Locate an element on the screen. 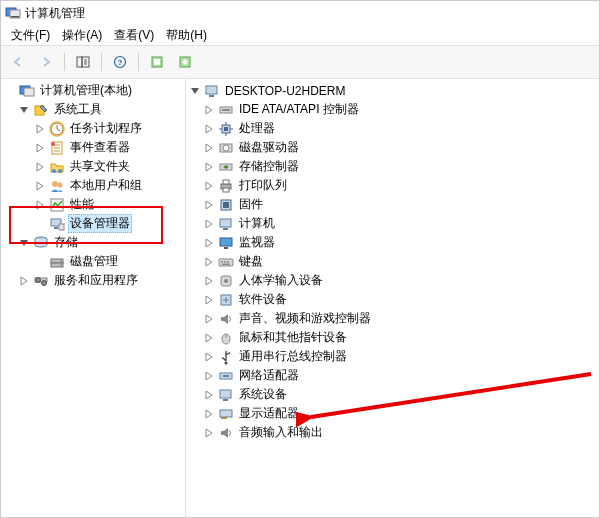  forward-button is located at coordinates (46, 62).